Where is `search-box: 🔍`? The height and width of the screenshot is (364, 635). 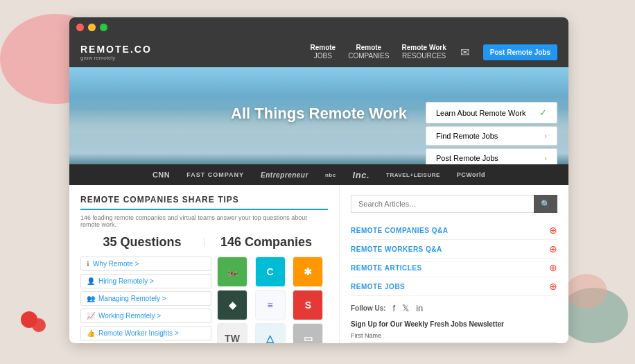
search-box: 🔍 is located at coordinates (454, 204).